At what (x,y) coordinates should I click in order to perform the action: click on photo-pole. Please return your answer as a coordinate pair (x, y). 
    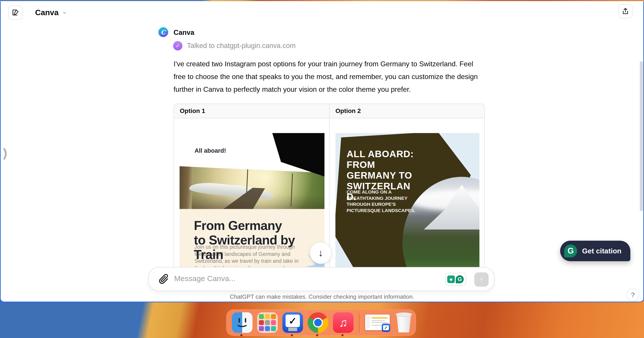
    Looking at the image, I should click on (292, 190).